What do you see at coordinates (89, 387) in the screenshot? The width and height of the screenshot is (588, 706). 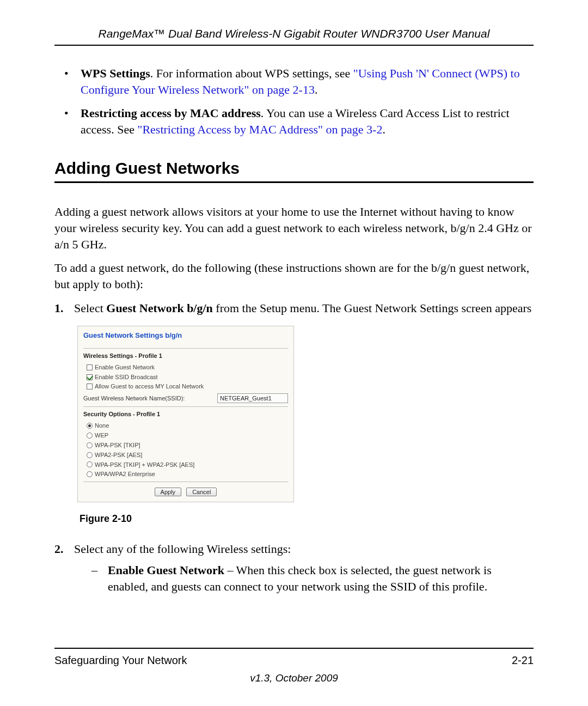 I see `checkbox-allow-local` at bounding box center [89, 387].